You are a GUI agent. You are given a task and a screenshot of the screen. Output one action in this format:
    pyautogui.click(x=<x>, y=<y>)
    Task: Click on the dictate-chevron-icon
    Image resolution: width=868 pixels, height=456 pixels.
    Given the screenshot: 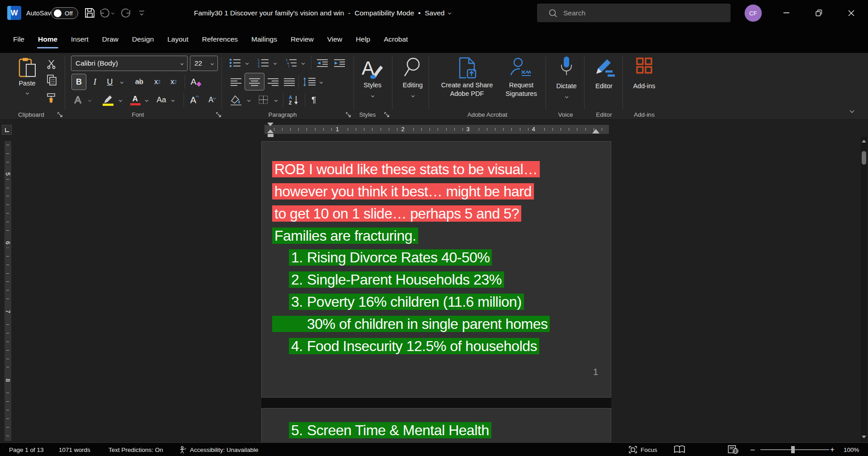 What is the action you would take?
    pyautogui.click(x=566, y=96)
    